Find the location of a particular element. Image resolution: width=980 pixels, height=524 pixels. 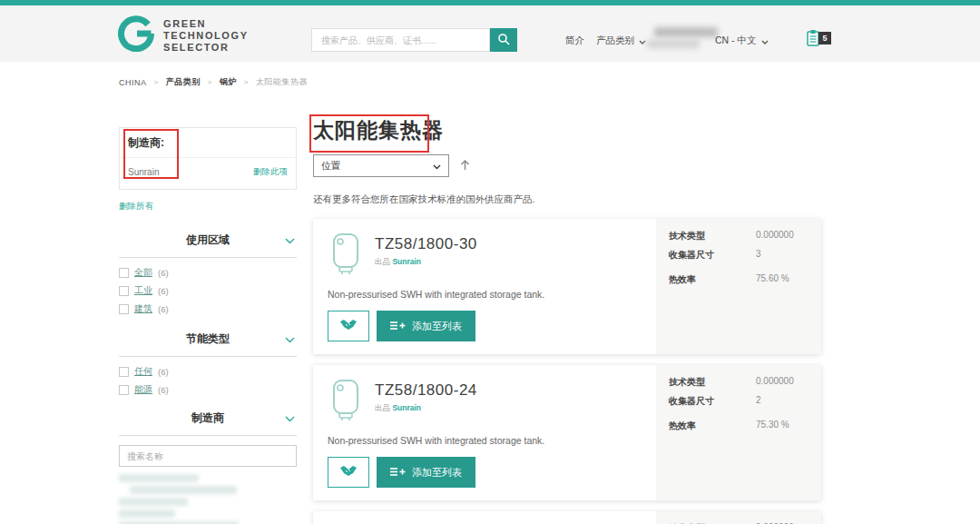

filter-option: 建筑 (6) is located at coordinates (208, 309).